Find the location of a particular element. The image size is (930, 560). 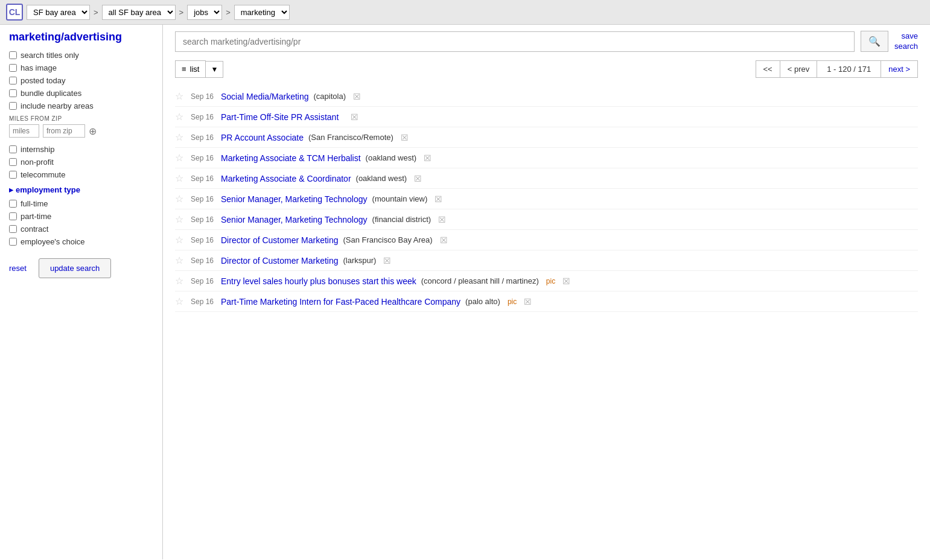

dropdown-chevron-icon: ▼ is located at coordinates (214, 69).